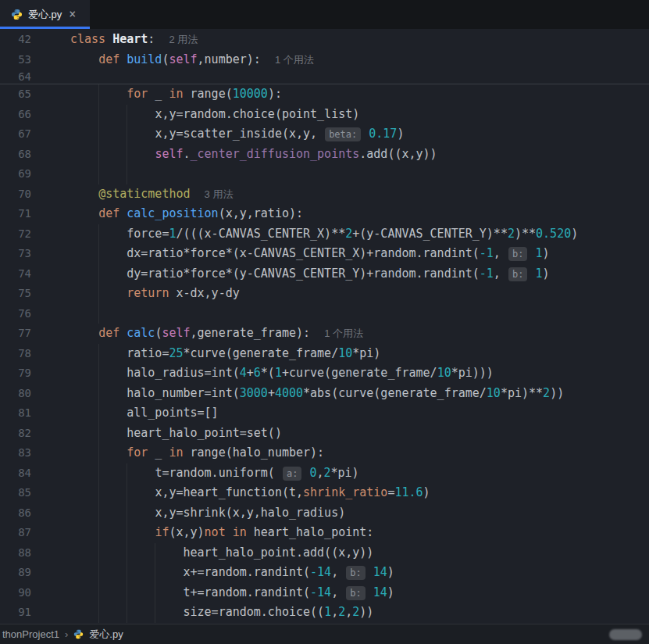  I want to click on tab-close-icon: ×, so click(72, 14).